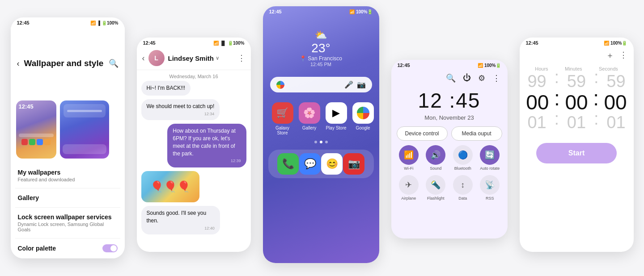 The image size is (644, 276). Describe the element at coordinates (449, 78) in the screenshot. I see `qs-header: 🔍 ⏻ ⚙ ⋮` at that location.